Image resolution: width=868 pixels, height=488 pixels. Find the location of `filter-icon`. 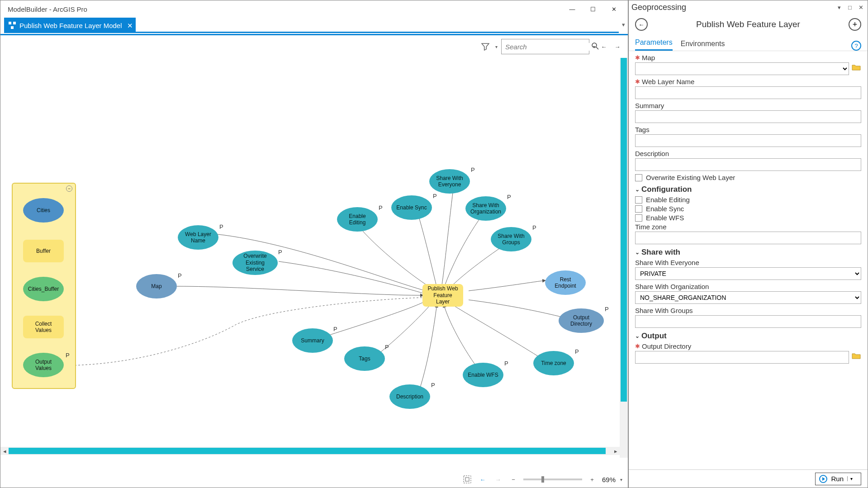

filter-icon is located at coordinates (485, 47).